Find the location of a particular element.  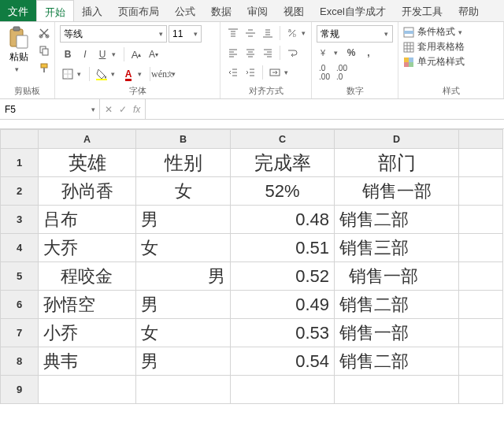

col-header-D: D is located at coordinates (397, 139).